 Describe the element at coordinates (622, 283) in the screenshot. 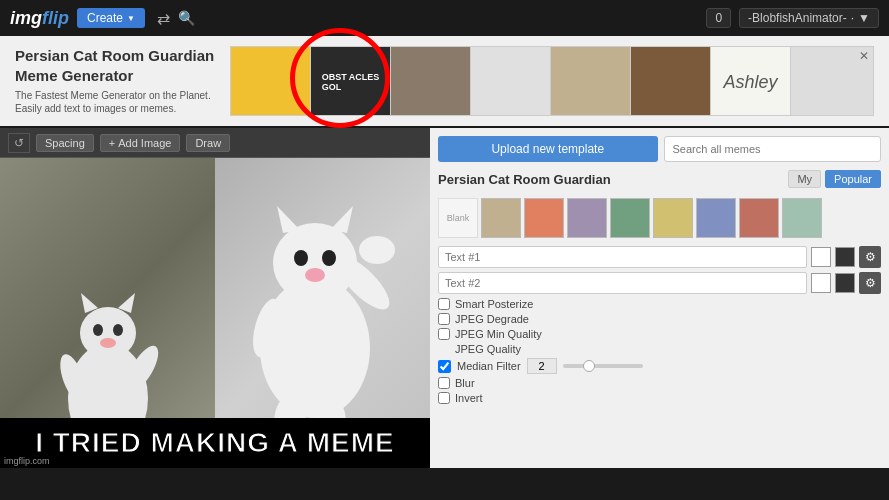

I see `text2-input` at that location.